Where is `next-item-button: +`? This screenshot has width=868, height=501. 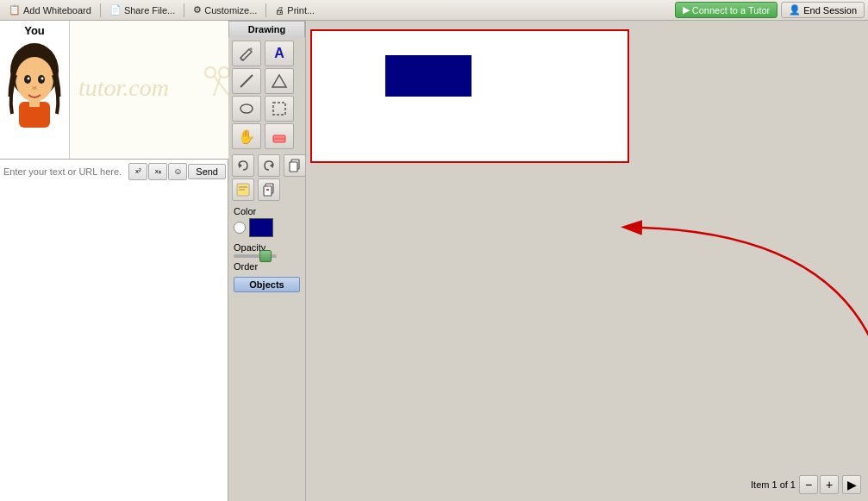
next-item-button: + is located at coordinates (829, 485).